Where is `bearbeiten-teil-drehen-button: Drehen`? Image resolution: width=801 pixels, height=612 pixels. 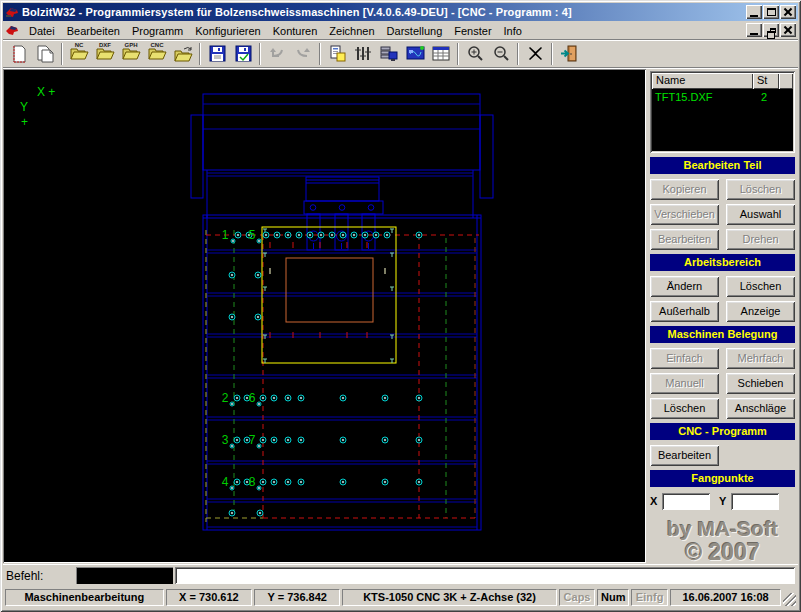
bearbeiten-teil-drehen-button: Drehen is located at coordinates (760, 240).